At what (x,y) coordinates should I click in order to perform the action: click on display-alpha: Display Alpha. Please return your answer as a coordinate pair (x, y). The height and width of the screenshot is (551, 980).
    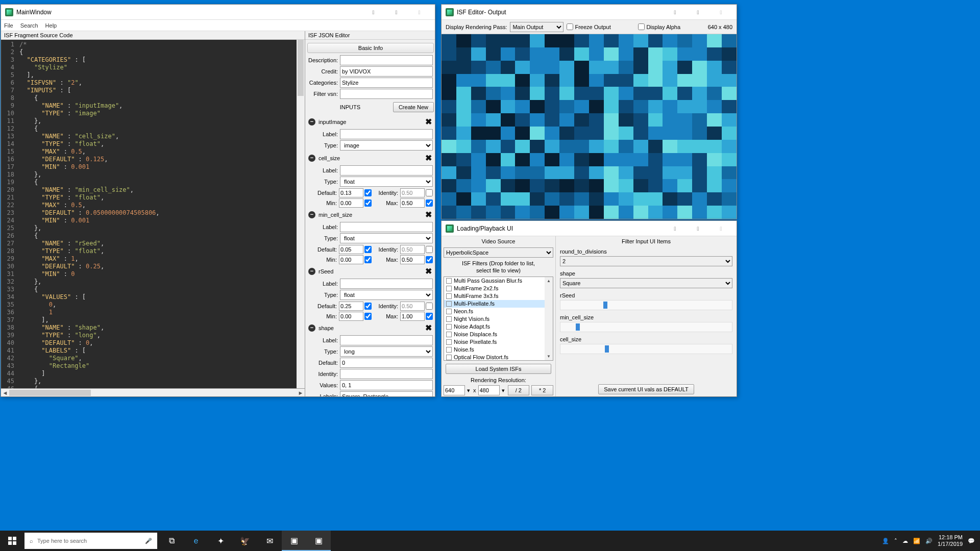
    Looking at the image, I should click on (659, 27).